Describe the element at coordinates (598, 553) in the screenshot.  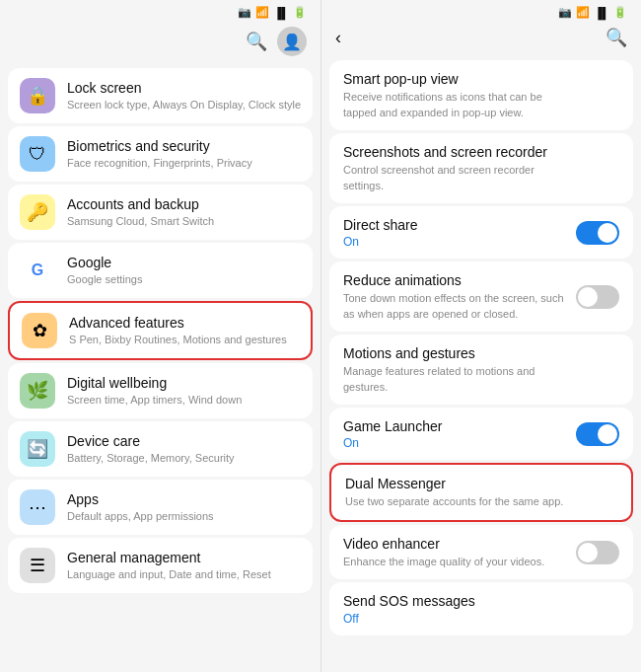
I see `toggle-video-enhancer` at that location.